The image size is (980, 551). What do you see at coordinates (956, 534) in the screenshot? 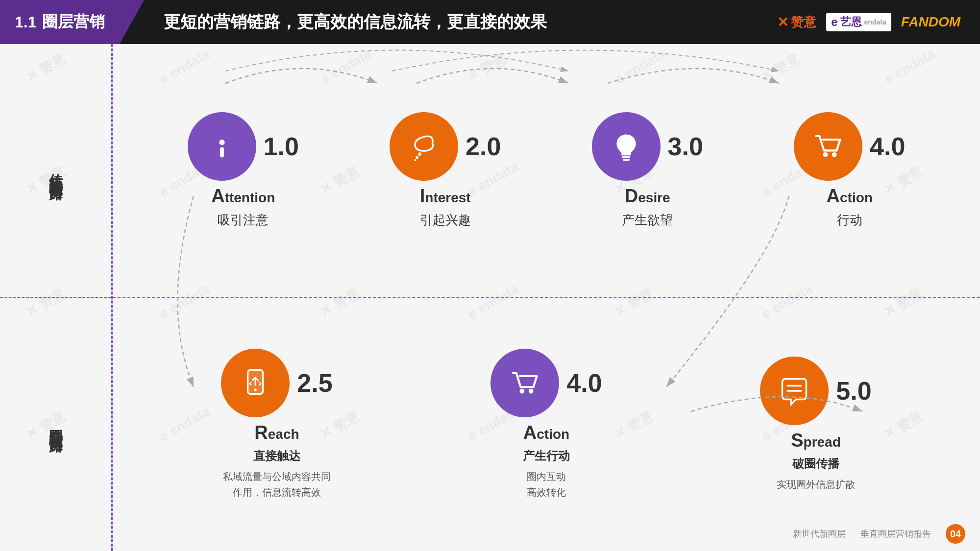
I see `footer-page-number: 04` at bounding box center [956, 534].